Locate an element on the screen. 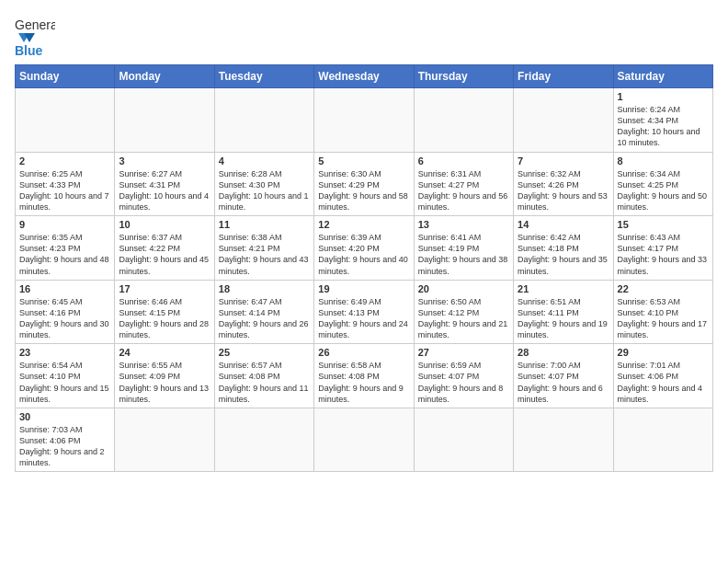 The width and height of the screenshot is (728, 563). day-number: 16 is located at coordinates (64, 289).